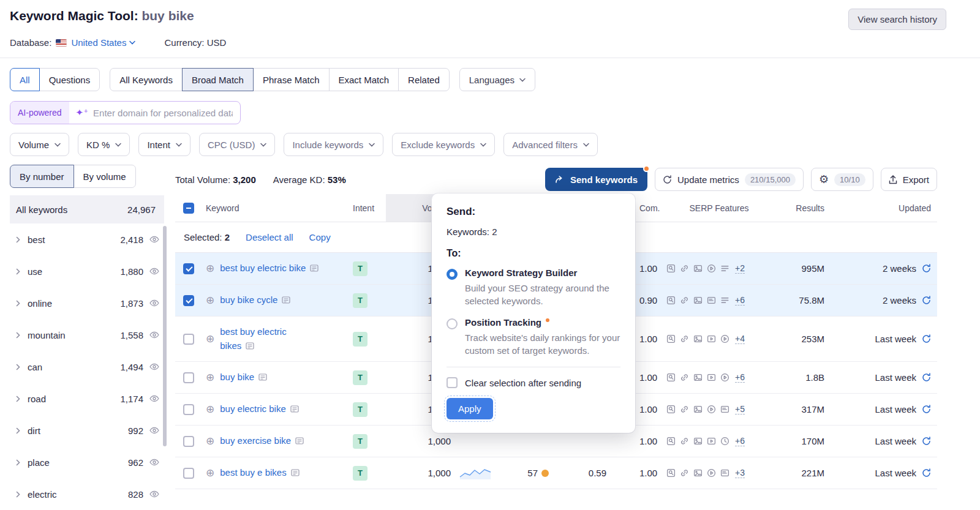 This screenshot has width=980, height=510. I want to click on keyword-group-row: online 1,873, so click(87, 303).